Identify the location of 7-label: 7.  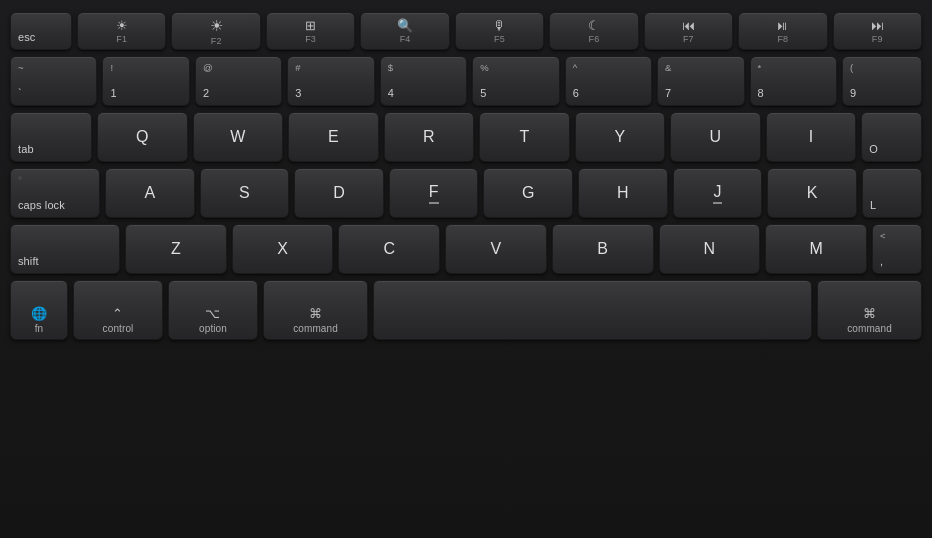
(668, 94).